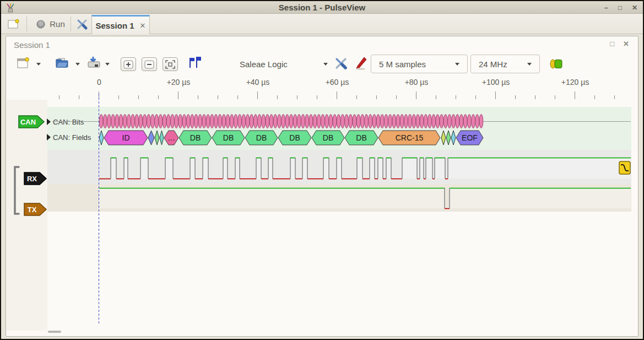 The image size is (644, 340). Describe the element at coordinates (322, 8) in the screenshot. I see `title-bar: Session 1 - PulseView – □ ✕` at that location.